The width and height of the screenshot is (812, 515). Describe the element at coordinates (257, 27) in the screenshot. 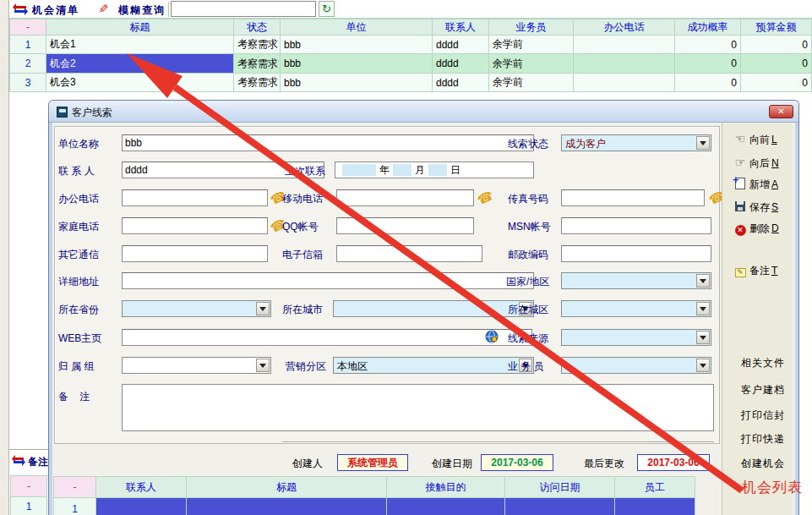

I see `col-status: 状态` at that location.